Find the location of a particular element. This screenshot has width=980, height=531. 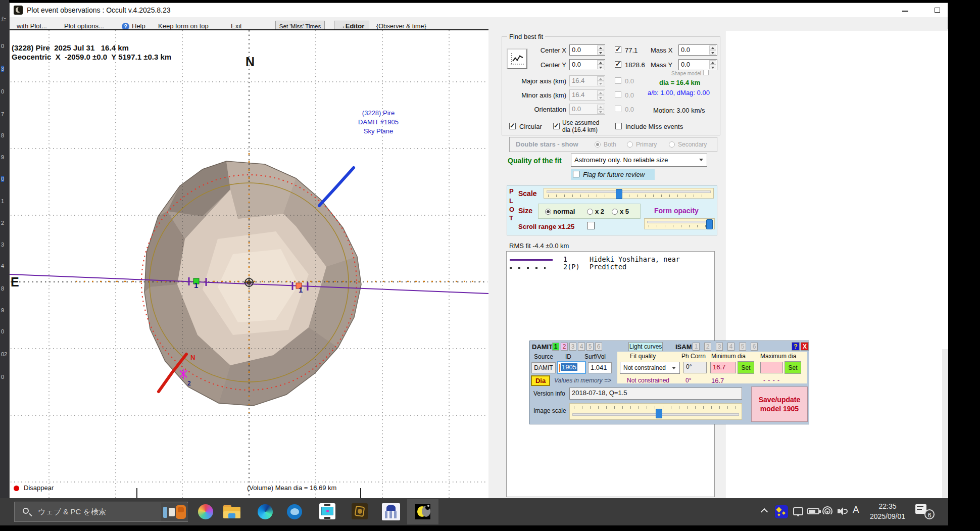

minor-axis-checkbox is located at coordinates (618, 95).